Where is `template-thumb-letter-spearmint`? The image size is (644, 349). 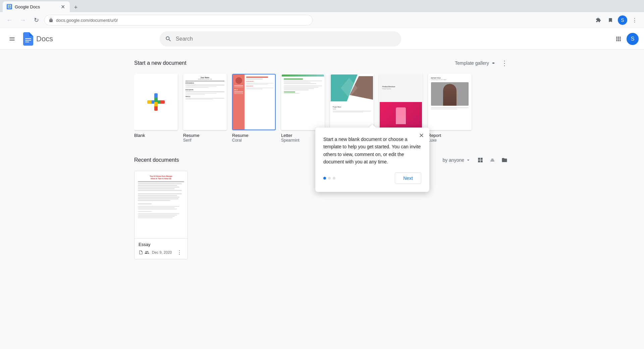 template-thumb-letter-spearmint is located at coordinates (303, 102).